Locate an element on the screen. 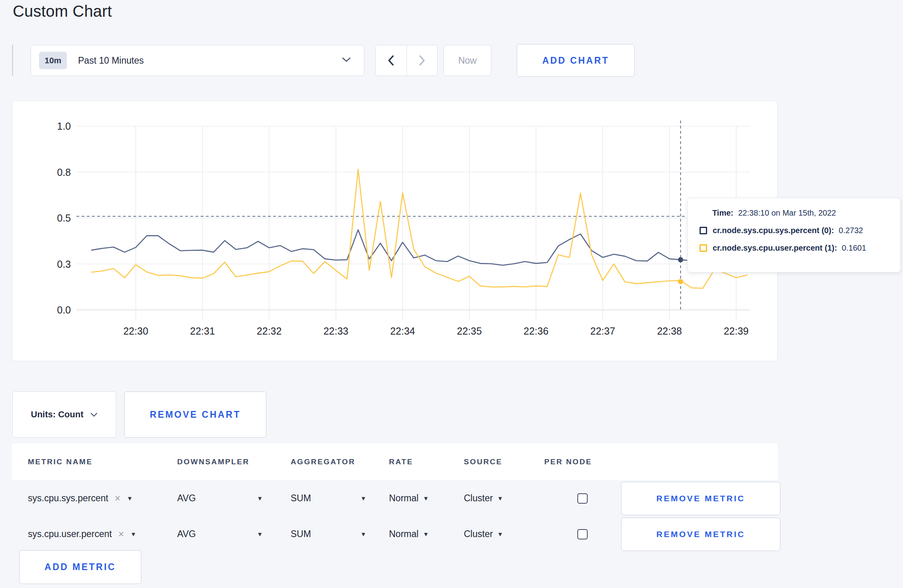 The height and width of the screenshot is (588, 903). x-tick-label: 22:36 is located at coordinates (536, 331).